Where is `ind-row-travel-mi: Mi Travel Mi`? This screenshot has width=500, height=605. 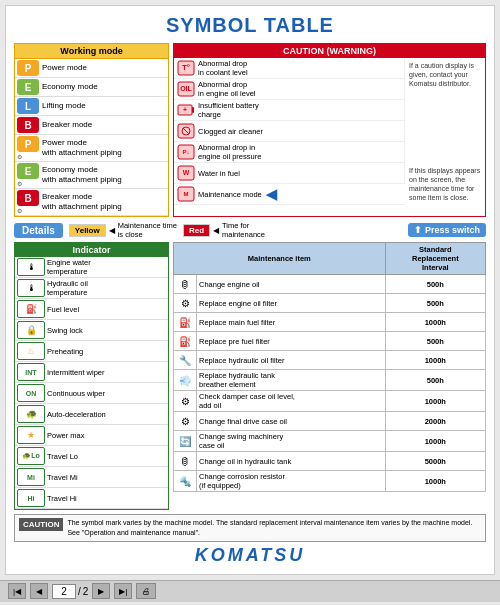
ind-row-travel-mi: Mi Travel Mi is located at coordinates (92, 478).